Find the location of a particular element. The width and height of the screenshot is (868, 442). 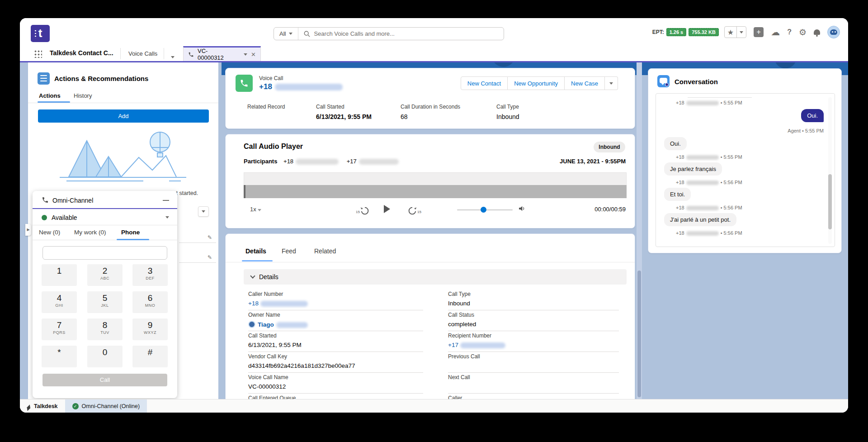

trailhead-cloud-icon: ☁ is located at coordinates (775, 32).